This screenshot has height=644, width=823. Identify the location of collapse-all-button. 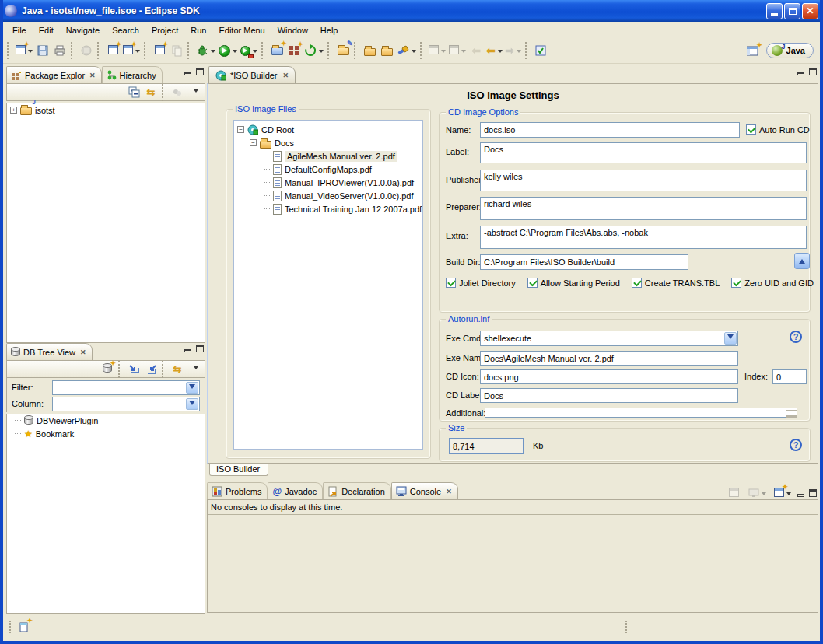
(134, 93).